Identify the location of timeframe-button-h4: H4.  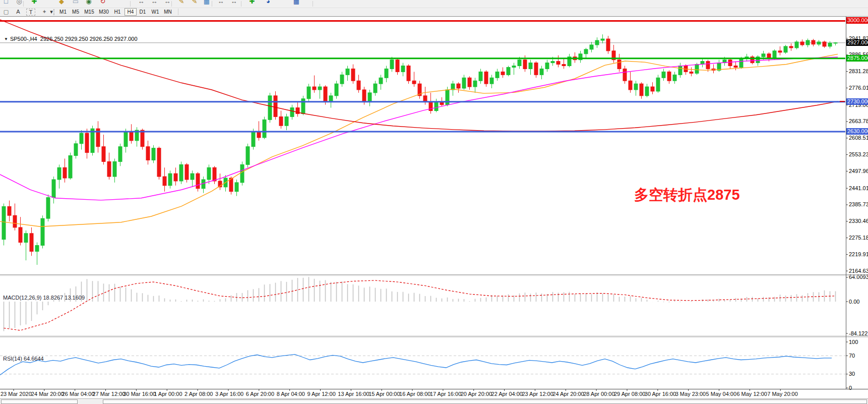
(131, 12).